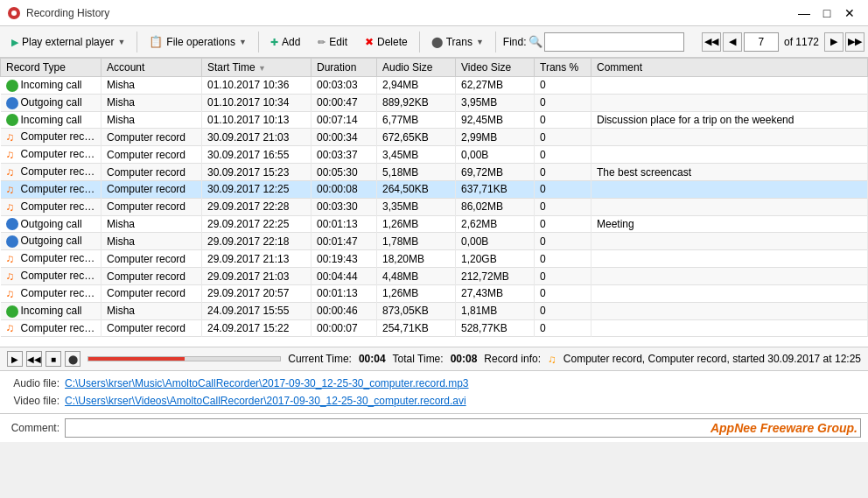  What do you see at coordinates (15, 359) in the screenshot?
I see `playback-play-button: ▶` at bounding box center [15, 359].